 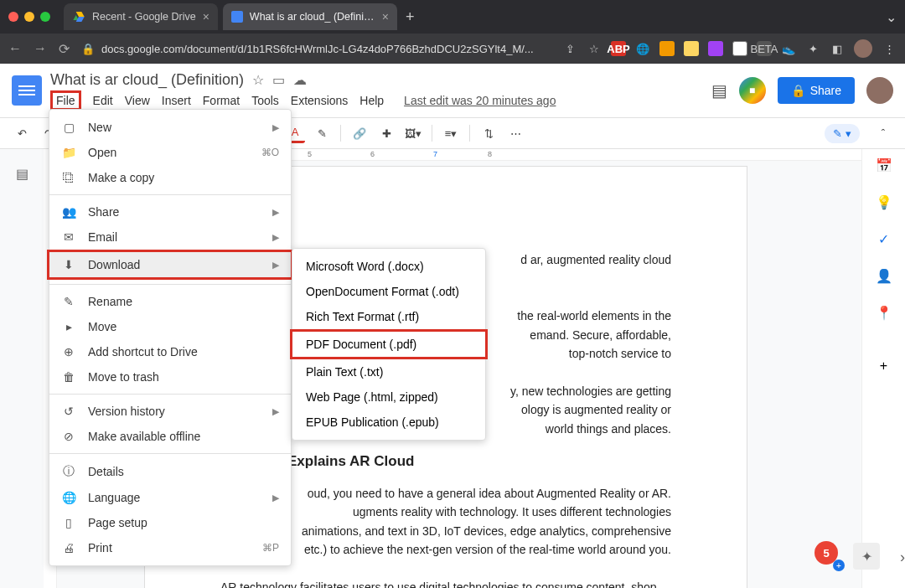 What do you see at coordinates (13, 17) in the screenshot?
I see `close-window-icon` at bounding box center [13, 17].